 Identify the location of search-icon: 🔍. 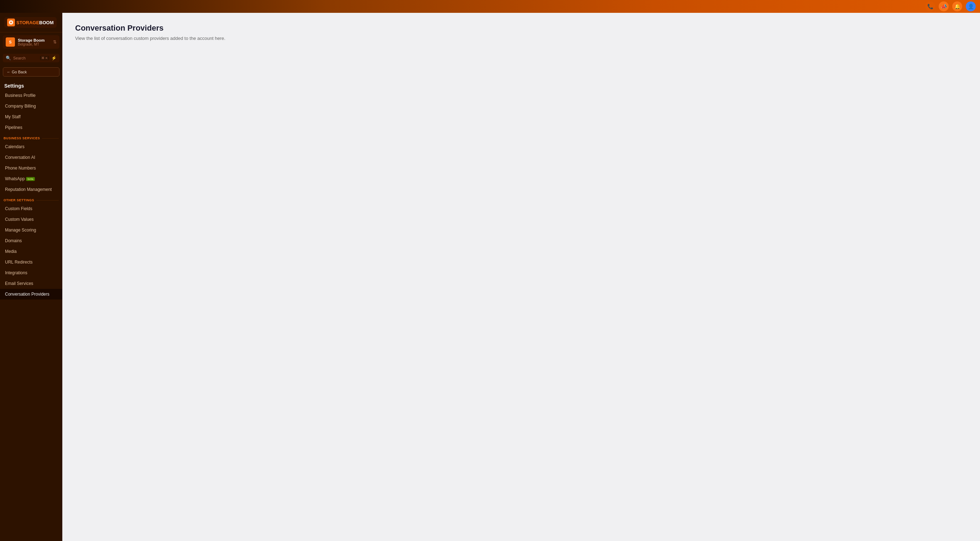
(8, 58).